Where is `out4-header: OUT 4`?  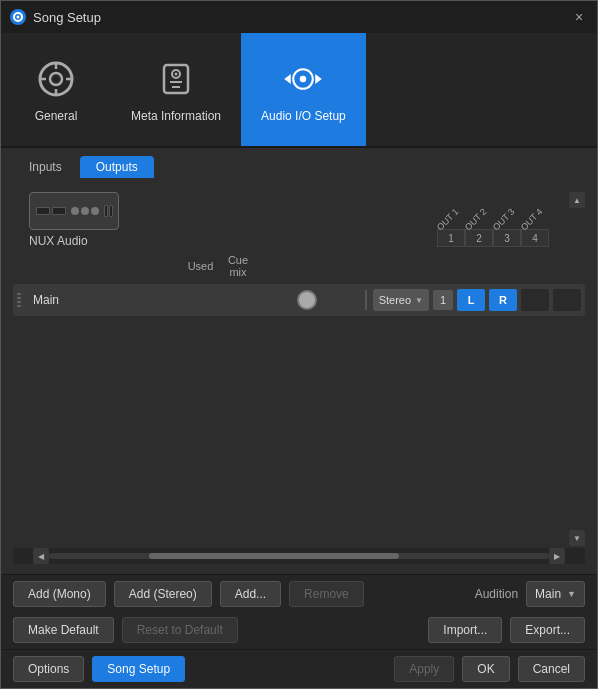
out4-header: OUT 4 is located at coordinates (535, 211).